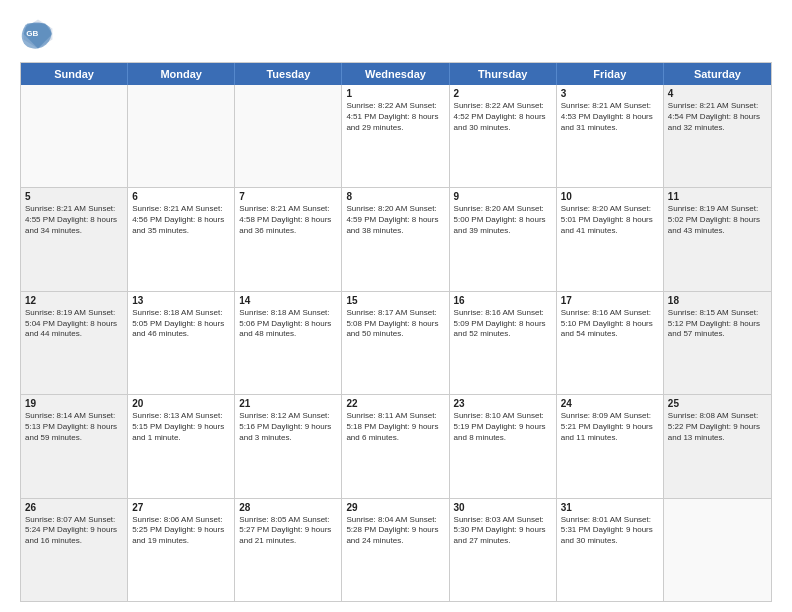 Image resolution: width=792 pixels, height=612 pixels. Describe the element at coordinates (718, 446) in the screenshot. I see `day-cell-25: 25Sunrise: 8:08 AM Sunset: 5:22 PM Dayli…` at that location.